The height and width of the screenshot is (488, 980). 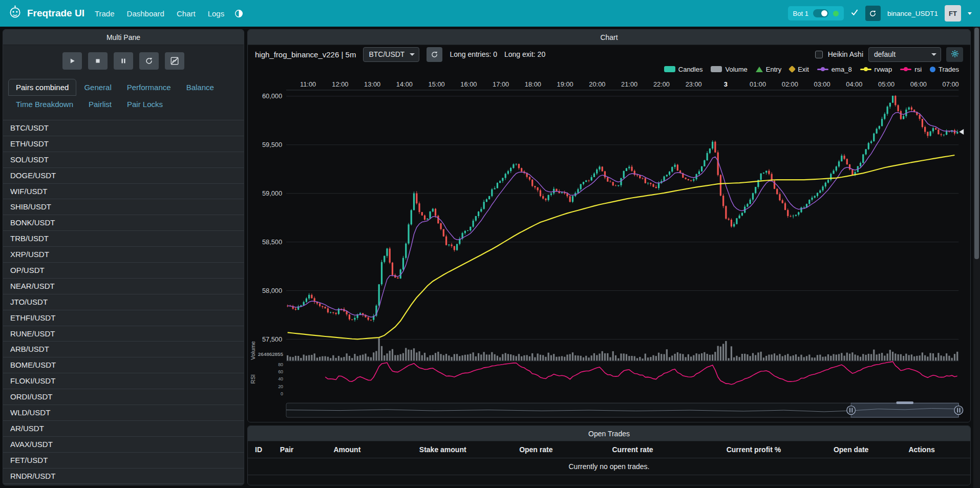 What do you see at coordinates (609, 456) in the screenshot?
I see `open-trades-panel: Open Trades IDPairAmountStake amountOpen…` at bounding box center [609, 456].